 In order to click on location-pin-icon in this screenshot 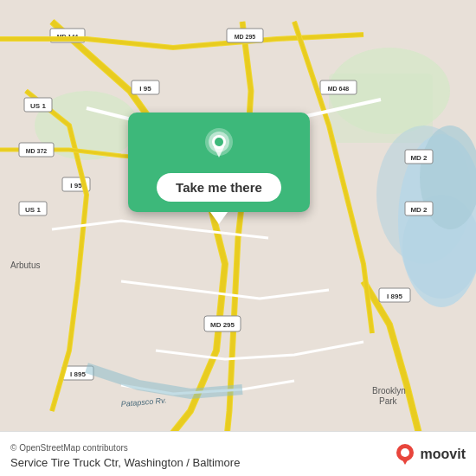, I will do `click(219, 145)`.